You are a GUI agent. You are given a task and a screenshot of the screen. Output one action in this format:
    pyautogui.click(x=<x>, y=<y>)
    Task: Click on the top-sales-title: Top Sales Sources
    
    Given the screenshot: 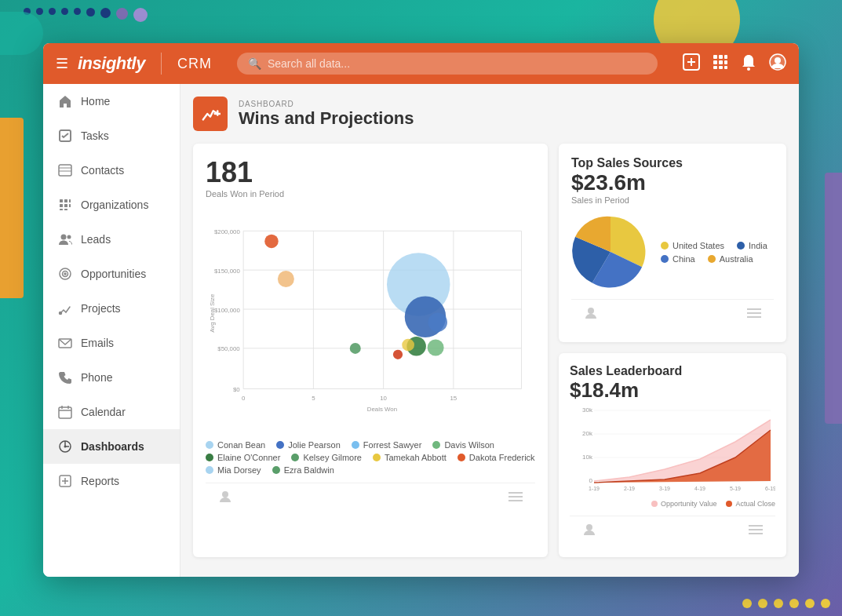 What is the action you would take?
    pyautogui.click(x=673, y=163)
    